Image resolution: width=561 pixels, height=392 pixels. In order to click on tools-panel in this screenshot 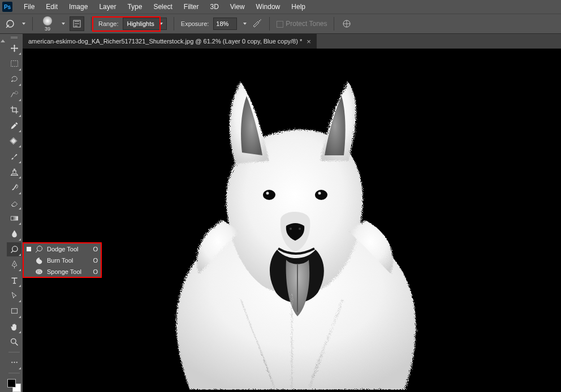, I will do `click(14, 213)`.